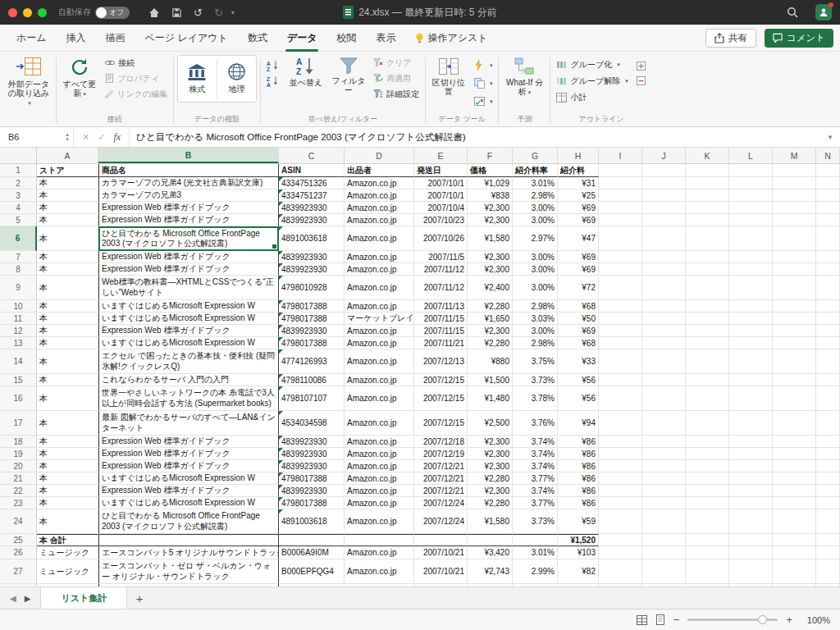 The width and height of the screenshot is (840, 630). Describe the element at coordinates (491, 362) in the screenshot. I see `cell-F14: ¥880` at that location.